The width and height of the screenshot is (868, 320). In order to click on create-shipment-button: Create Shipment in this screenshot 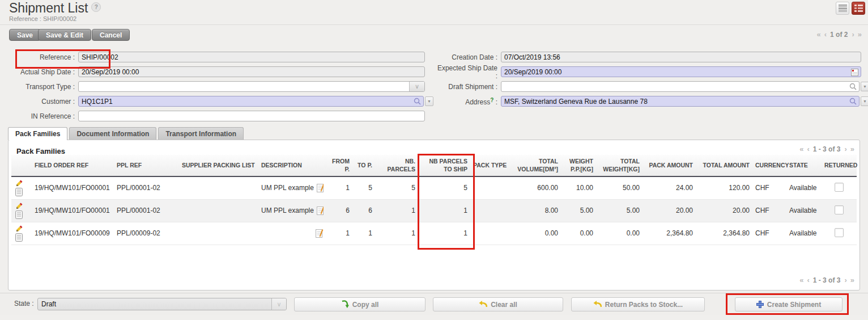, I will do `click(789, 304)`.